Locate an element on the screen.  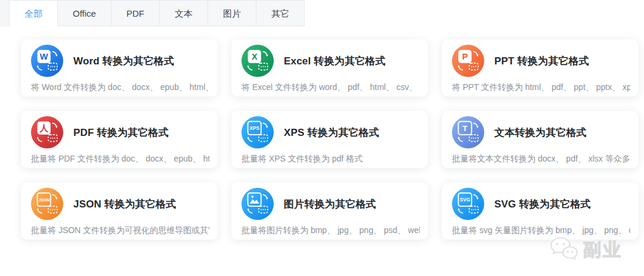
card-pdf-convert: 人 PDF 转换为其它格式 批量将 PDF 文件转换为 doc、 docx、 e… is located at coordinates (119, 139).